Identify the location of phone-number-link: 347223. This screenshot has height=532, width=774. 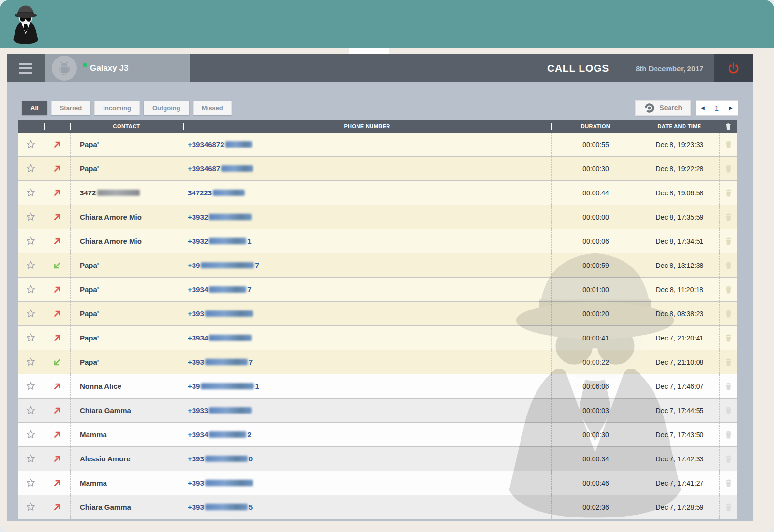
(217, 192).